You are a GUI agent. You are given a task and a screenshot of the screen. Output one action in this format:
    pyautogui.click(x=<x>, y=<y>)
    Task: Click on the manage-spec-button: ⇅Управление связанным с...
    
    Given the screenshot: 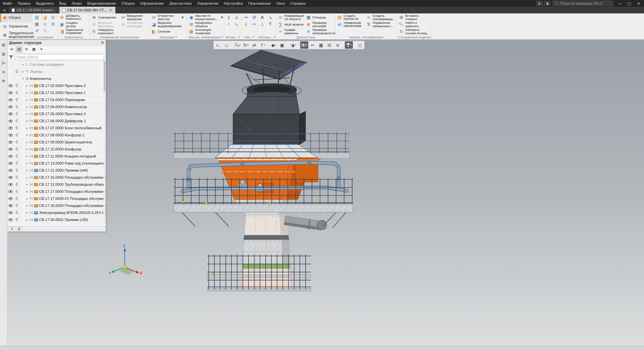 What is the action you would take?
    pyautogui.click(x=381, y=24)
    